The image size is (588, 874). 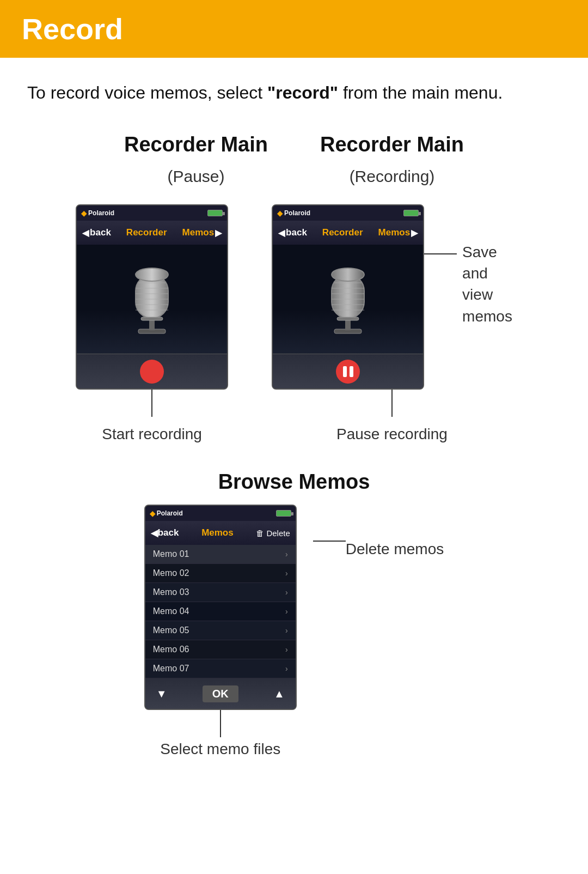 I want to click on memos-arrow-recording: ▶, so click(x=414, y=233).